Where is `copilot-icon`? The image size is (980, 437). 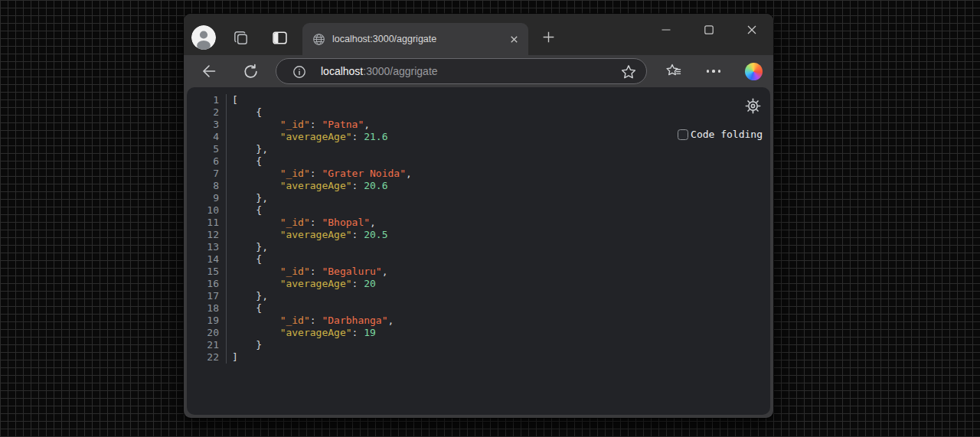 copilot-icon is located at coordinates (753, 71).